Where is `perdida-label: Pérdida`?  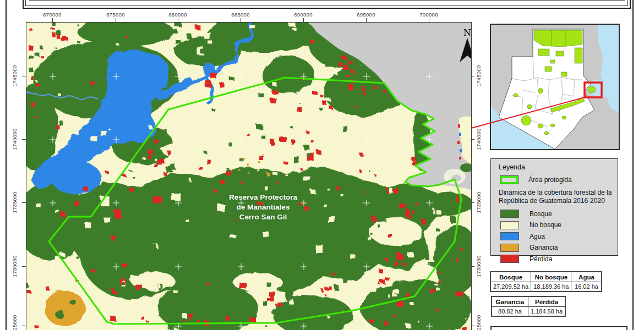 perdida-label: Pérdida is located at coordinates (541, 259).